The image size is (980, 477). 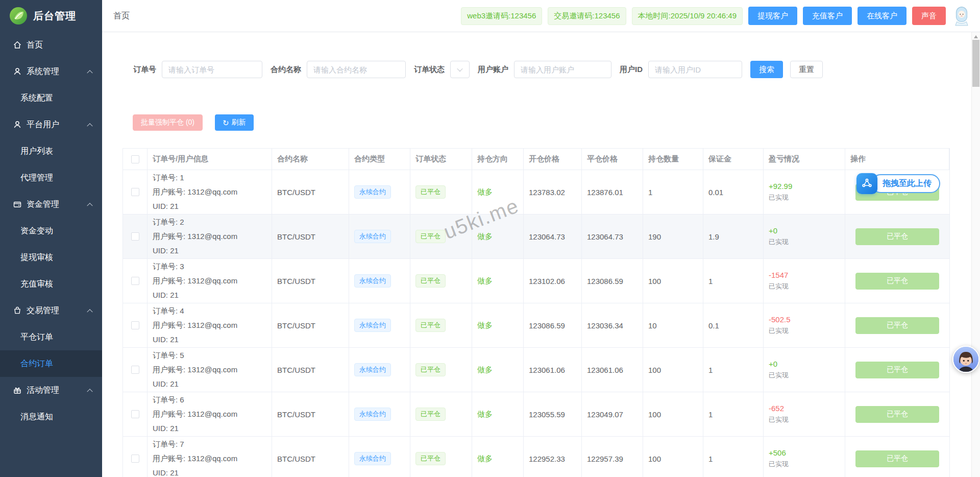 What do you see at coordinates (553, 457) in the screenshot?
I see `open-price-cell: 122952.33` at bounding box center [553, 457].